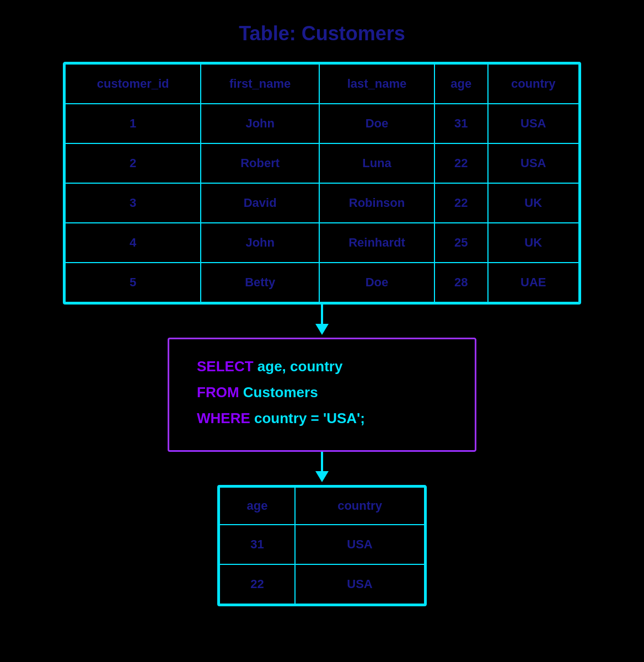  Describe the element at coordinates (257, 544) in the screenshot. I see `result-cell-r0-c0: 31` at that location.